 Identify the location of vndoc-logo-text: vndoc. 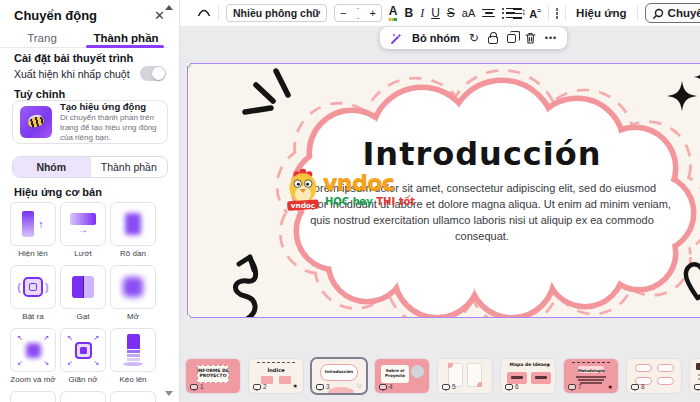
(358, 182).